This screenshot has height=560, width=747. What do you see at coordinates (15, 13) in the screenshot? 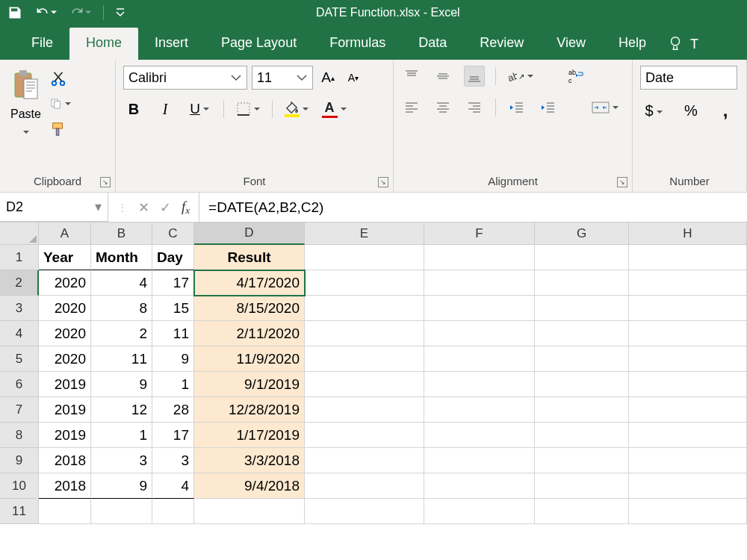
I see `save-icon` at bounding box center [15, 13].